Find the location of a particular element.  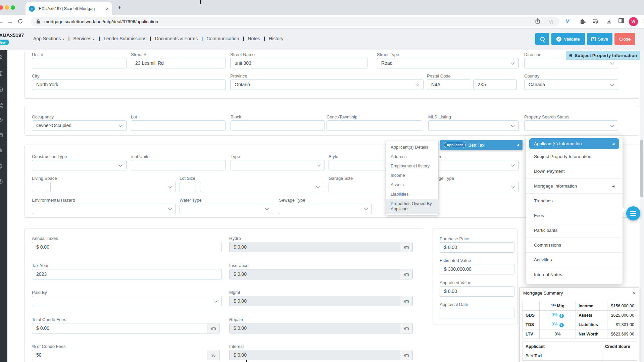

floating-menu-button is located at coordinates (633, 213).